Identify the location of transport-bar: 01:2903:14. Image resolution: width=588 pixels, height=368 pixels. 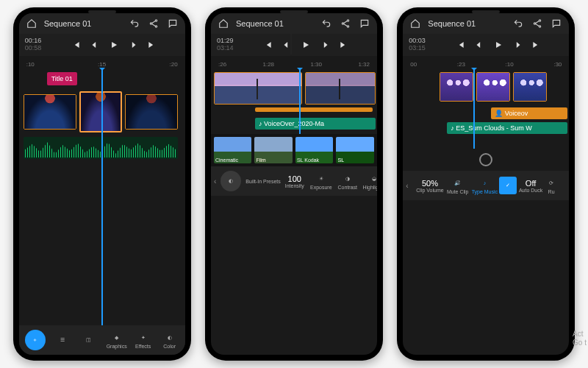
(294, 45).